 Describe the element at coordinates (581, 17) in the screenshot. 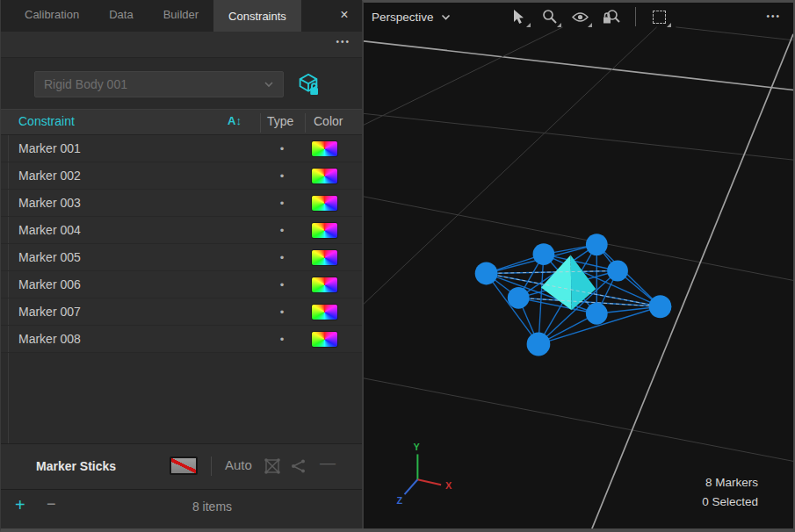

I see `visibility-eye-icon` at that location.